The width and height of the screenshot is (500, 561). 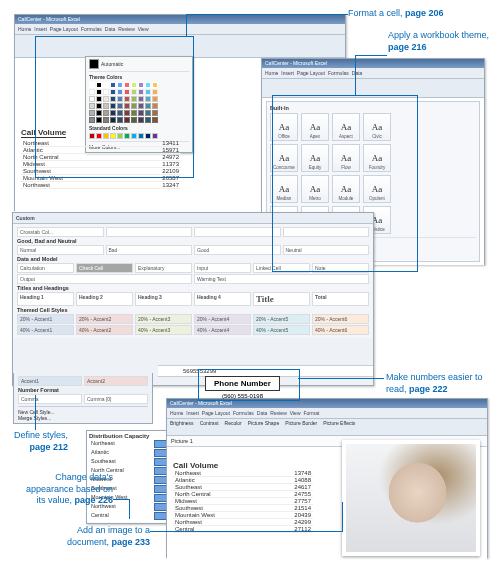 What do you see at coordinates (315, 127) in the screenshot?
I see `theme-tile: Apex` at bounding box center [315, 127].